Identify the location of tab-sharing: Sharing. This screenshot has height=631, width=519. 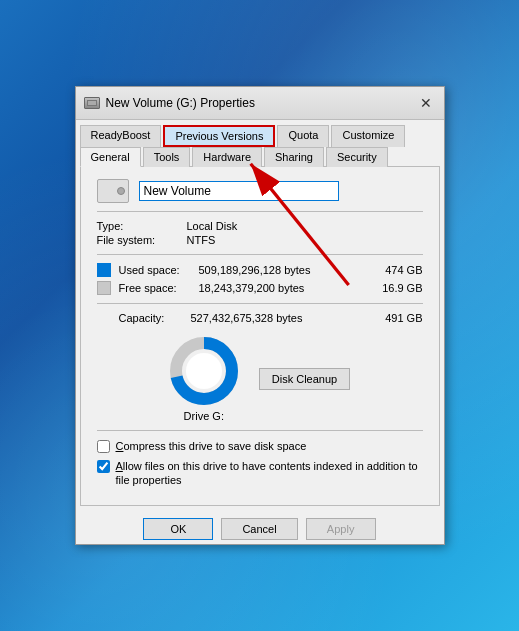
(294, 157).